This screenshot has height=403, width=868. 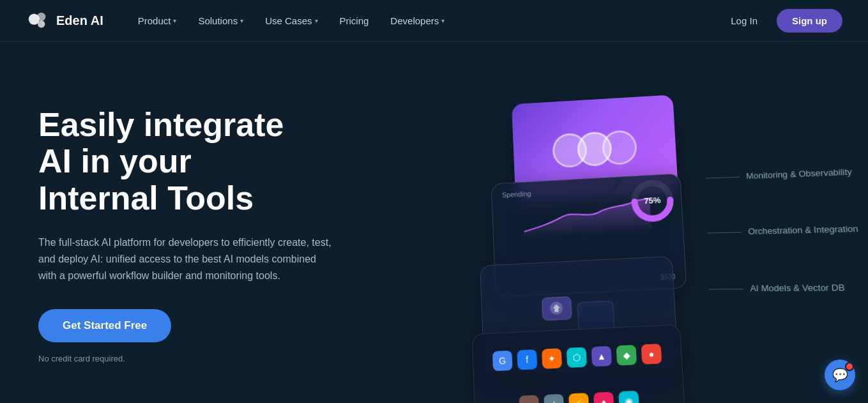 I want to click on label-ai-models: AI Models & Vector DB, so click(x=806, y=288).